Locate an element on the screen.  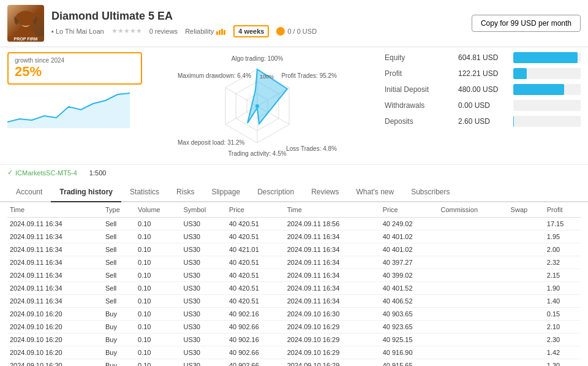
author-name: Lo Thi Mai Loan is located at coordinates (78, 31).